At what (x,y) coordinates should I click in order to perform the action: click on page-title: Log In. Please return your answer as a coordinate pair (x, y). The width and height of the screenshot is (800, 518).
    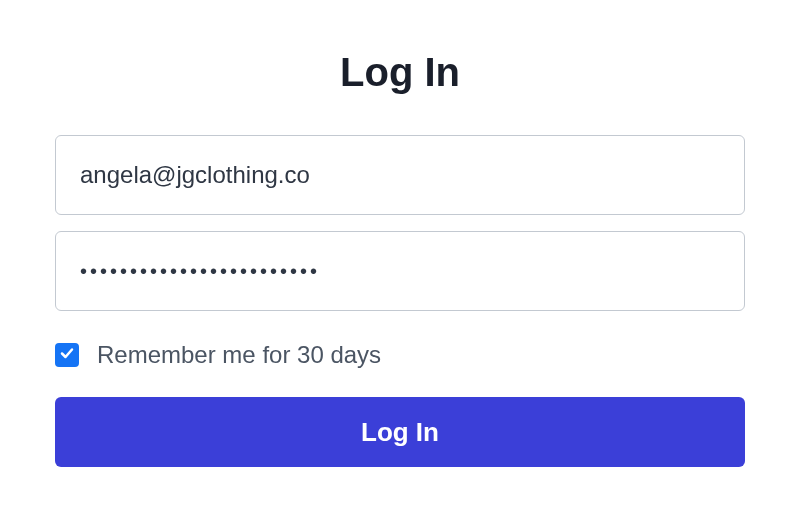
    Looking at the image, I should click on (400, 72).